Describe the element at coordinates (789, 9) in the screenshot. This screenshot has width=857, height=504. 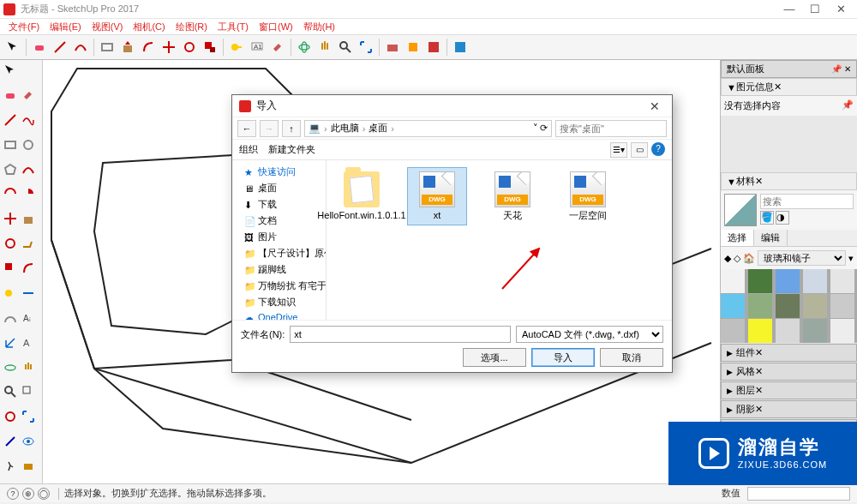
I see `minimize-button: —` at that location.